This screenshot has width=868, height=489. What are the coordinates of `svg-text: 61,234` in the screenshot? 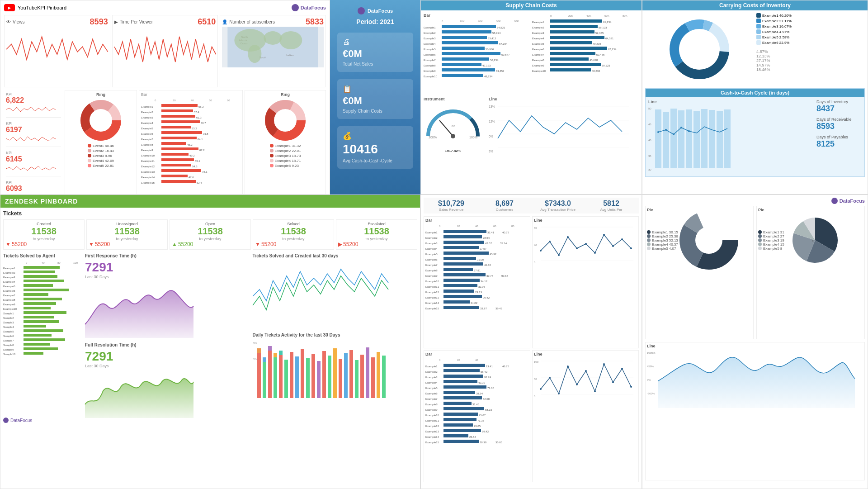 It's located at (608, 22).